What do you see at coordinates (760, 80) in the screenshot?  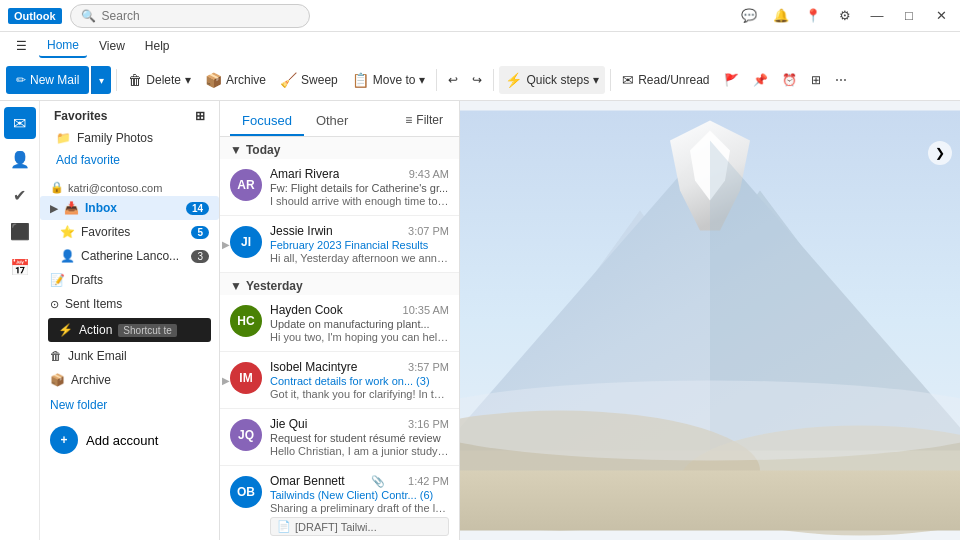 I see `pin-button: 📌` at bounding box center [760, 80].